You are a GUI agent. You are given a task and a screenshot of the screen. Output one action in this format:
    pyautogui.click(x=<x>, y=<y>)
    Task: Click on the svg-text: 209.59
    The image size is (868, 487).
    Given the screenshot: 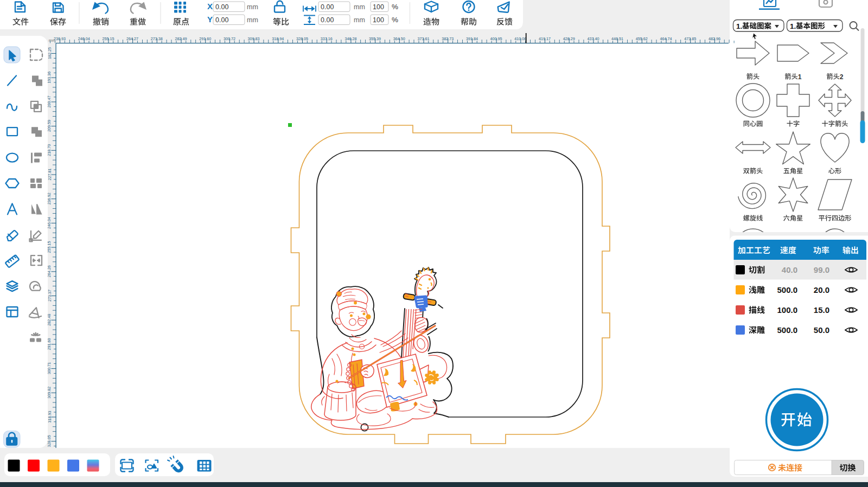 What is the action you would take?
    pyautogui.click(x=50, y=126)
    